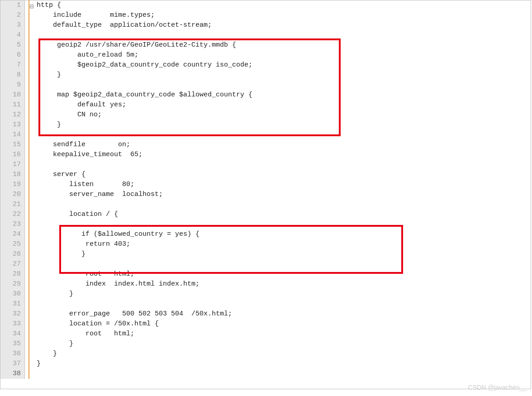 This screenshot has width=532, height=396. Describe the element at coordinates (283, 185) in the screenshot. I see `code-text: listen 80;` at that location.